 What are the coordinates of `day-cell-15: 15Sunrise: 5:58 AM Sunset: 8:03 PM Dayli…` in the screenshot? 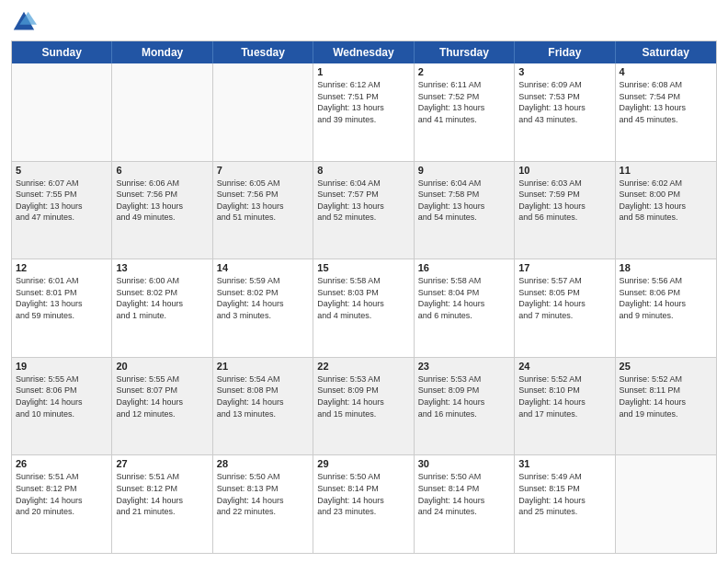 It's located at (364, 308).